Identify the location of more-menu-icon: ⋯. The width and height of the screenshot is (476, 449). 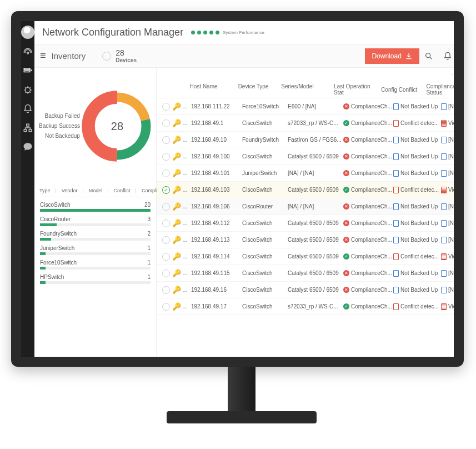
(453, 74).